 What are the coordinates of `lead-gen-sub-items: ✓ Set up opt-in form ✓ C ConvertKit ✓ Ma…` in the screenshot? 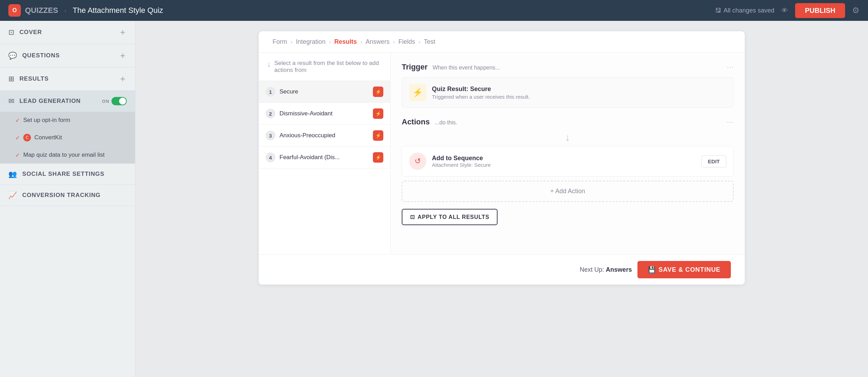 It's located at (67, 138).